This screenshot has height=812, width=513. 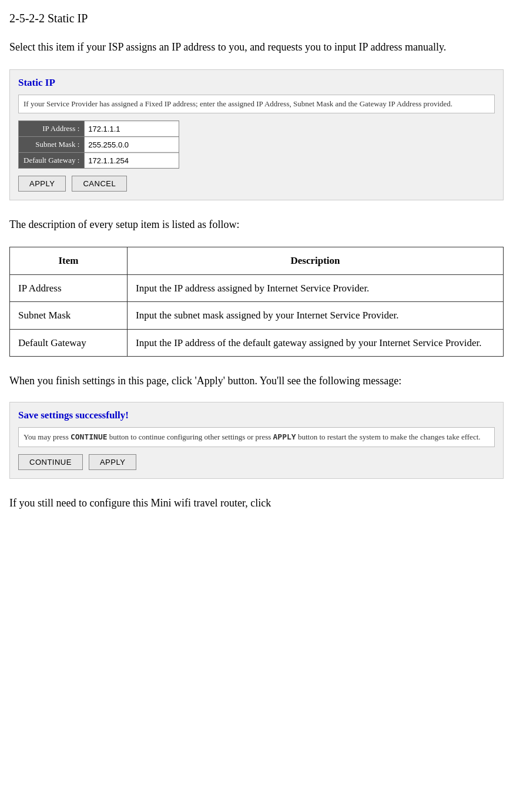 I want to click on default-gateway-label: Default Gateway :, so click(x=52, y=161).